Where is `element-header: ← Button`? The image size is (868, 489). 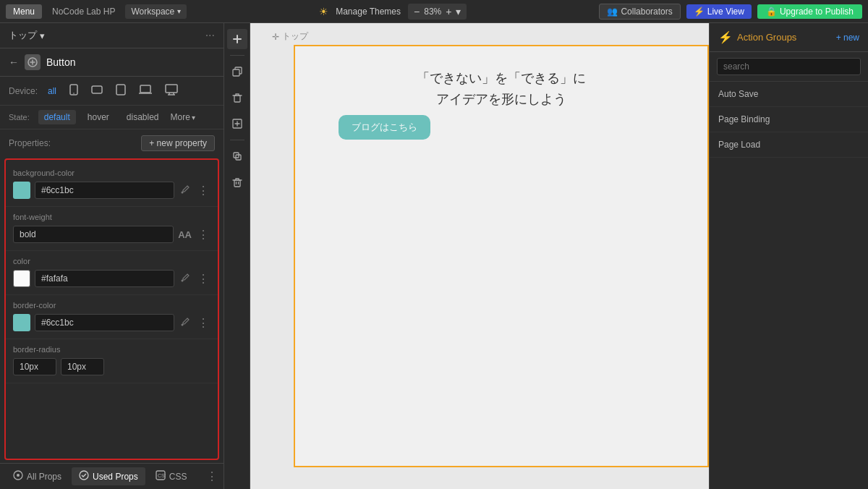
element-header: ← Button is located at coordinates (111, 62).